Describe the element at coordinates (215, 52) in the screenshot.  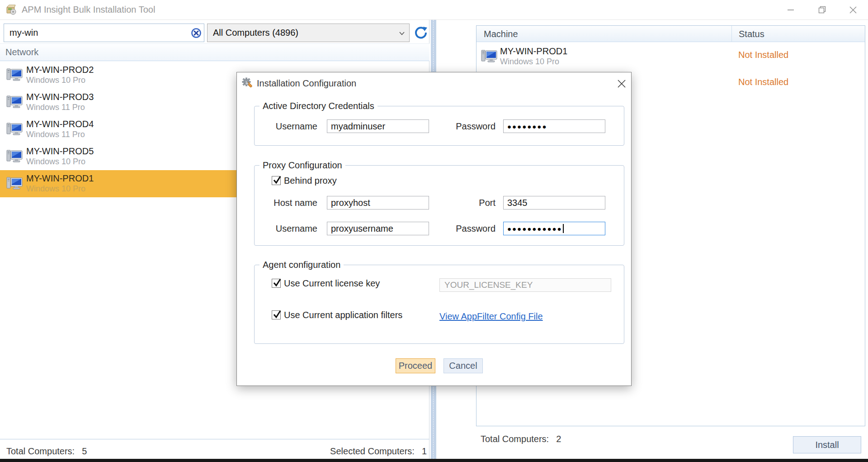
I see `network-group-header: Network` at that location.